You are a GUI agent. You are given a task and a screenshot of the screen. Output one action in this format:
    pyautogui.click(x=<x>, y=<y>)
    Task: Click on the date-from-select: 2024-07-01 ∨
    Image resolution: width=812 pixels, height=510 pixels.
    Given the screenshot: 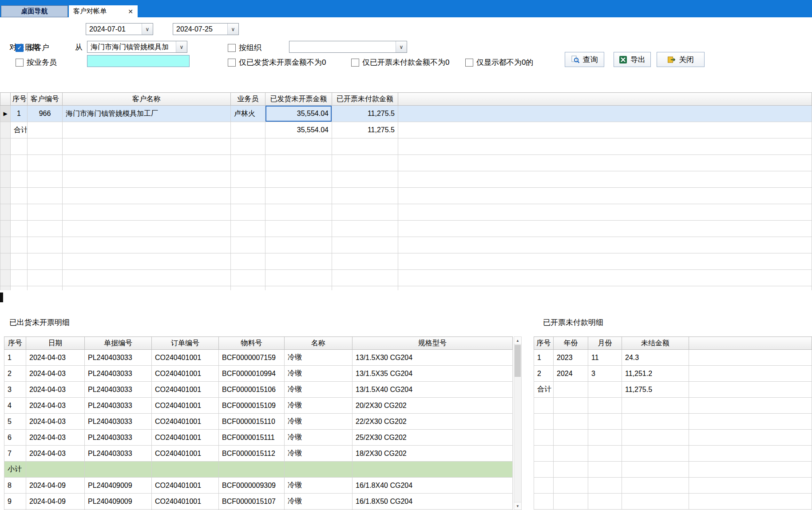 What is the action you would take?
    pyautogui.click(x=119, y=29)
    